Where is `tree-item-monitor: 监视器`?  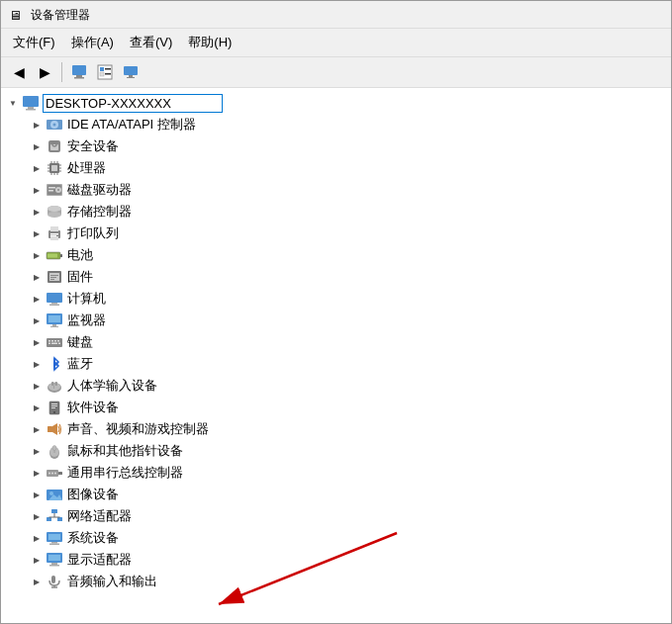
tree-item-monitor: 监视器 is located at coordinates (336, 320).